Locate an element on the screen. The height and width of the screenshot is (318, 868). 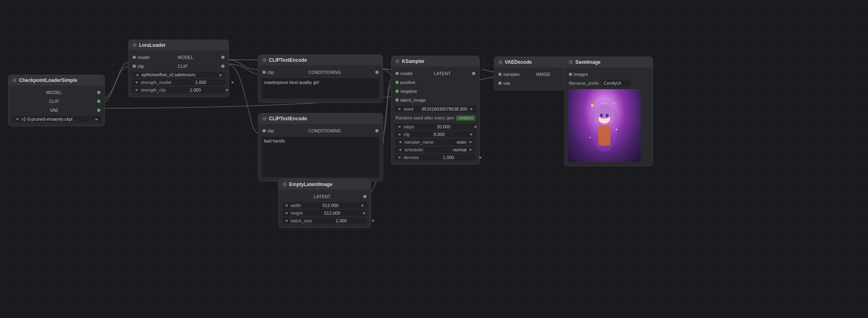
empty-width-label: width is located at coordinates (296, 205).